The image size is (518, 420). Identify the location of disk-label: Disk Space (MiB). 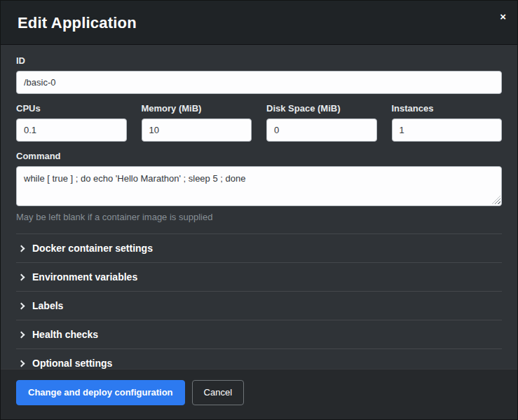
(322, 108).